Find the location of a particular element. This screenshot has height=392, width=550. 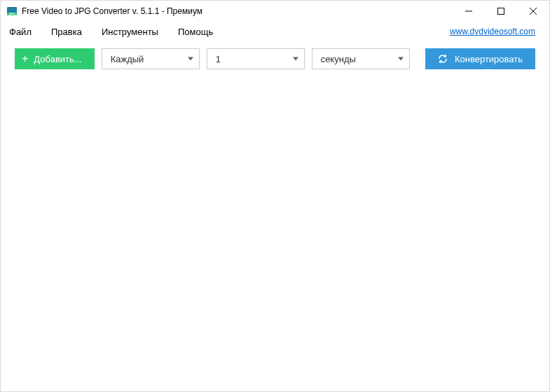

svg-text: JPG is located at coordinates (12, 14).